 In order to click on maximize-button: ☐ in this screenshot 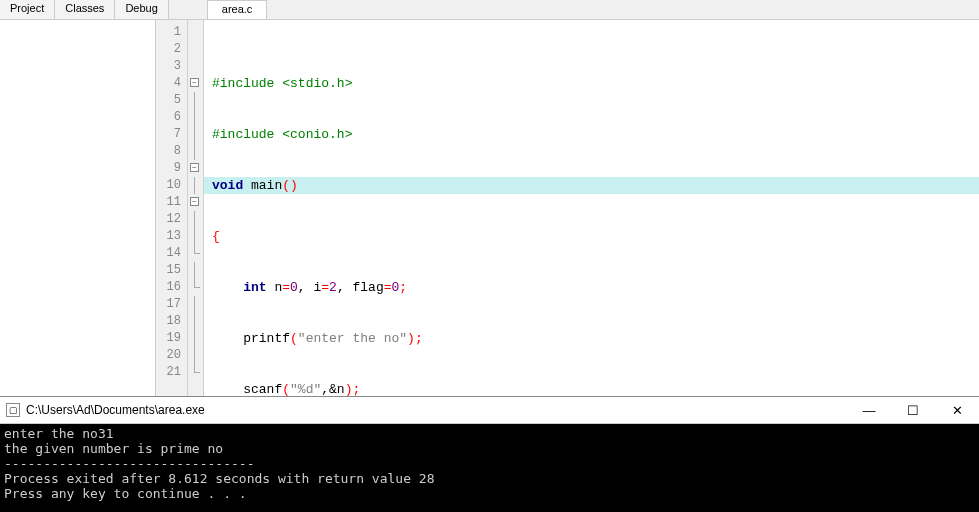, I will do `click(913, 410)`.